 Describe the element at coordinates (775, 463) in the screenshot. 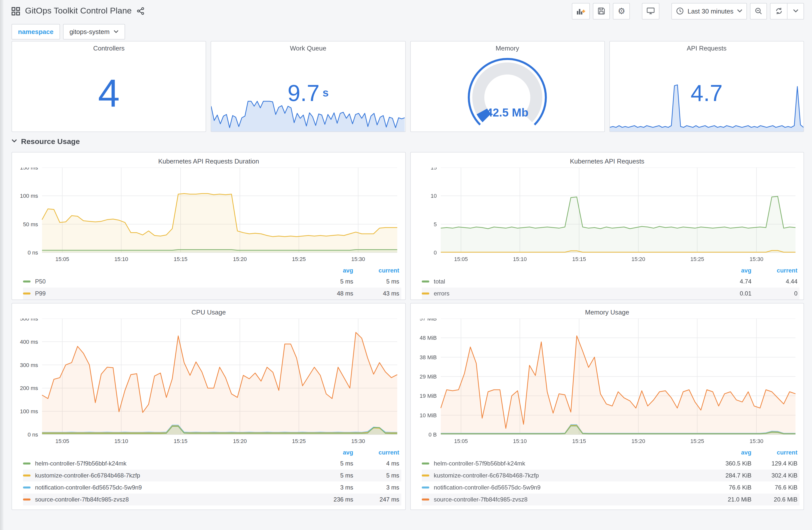

I see `series-current-value: 129.4 KiB` at that location.